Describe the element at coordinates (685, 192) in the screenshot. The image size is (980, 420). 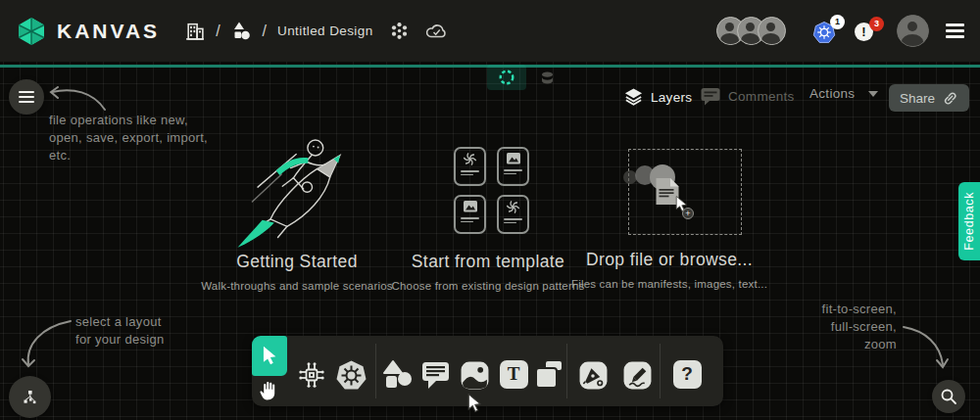
I see `file-dropzone: +` at that location.